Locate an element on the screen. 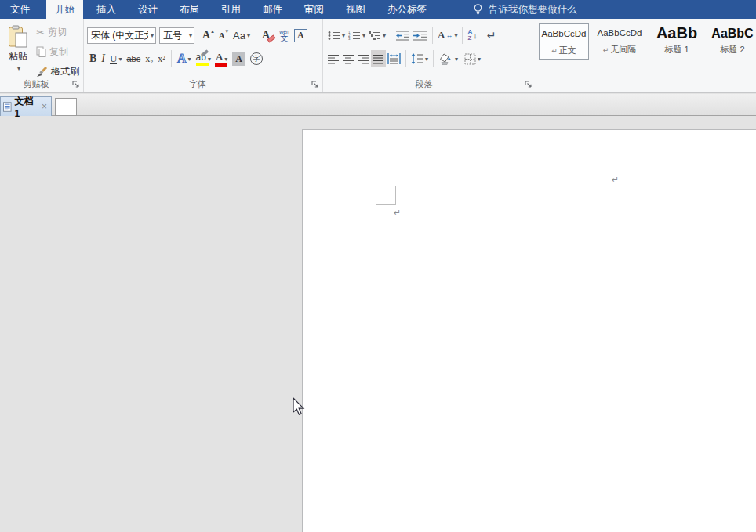  italic-button: I is located at coordinates (104, 60).